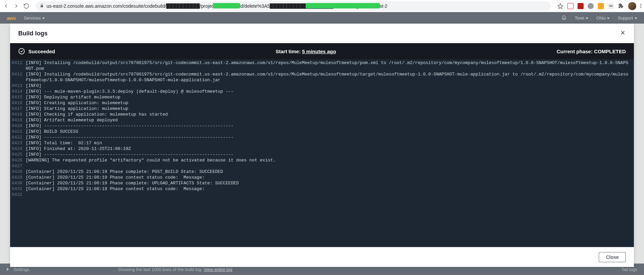  Describe the element at coordinates (18, 149) in the screenshot. I see `line-number: 8424` at that location.